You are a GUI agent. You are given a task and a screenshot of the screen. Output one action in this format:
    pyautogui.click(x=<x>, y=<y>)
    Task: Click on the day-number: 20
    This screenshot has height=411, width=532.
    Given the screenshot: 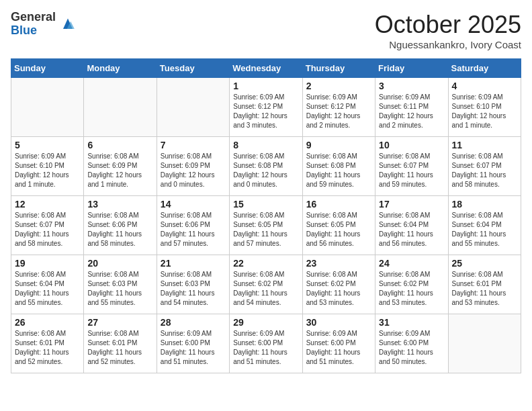 What is the action you would take?
    pyautogui.click(x=120, y=263)
    